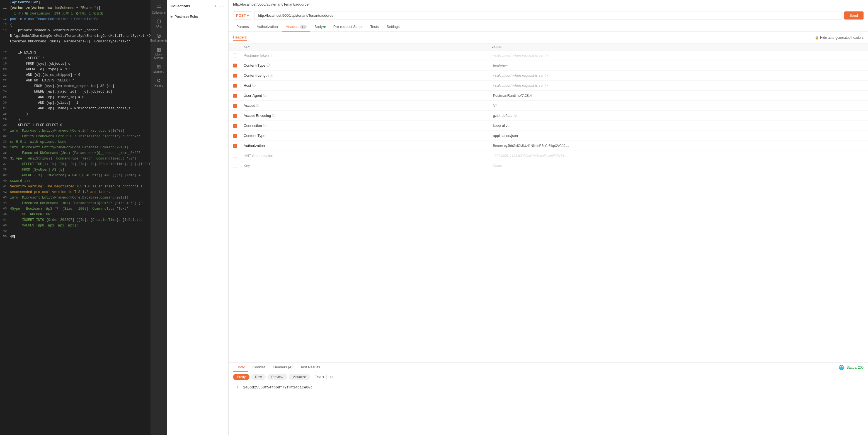  Describe the element at coordinates (4, 131) in the screenshot. I see `line-number: 31` at that location.